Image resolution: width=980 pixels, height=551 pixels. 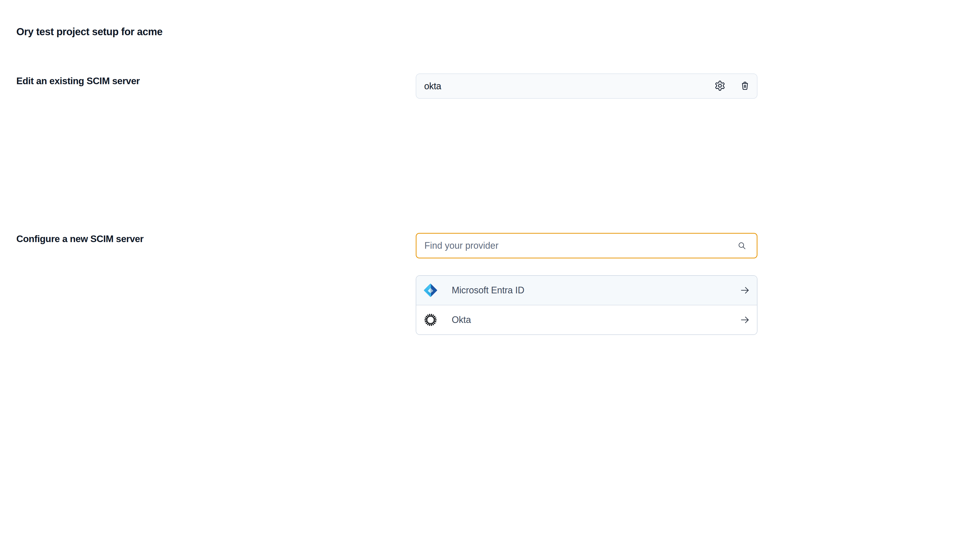 What do you see at coordinates (577, 246) in the screenshot?
I see `provider-search-input` at bounding box center [577, 246].